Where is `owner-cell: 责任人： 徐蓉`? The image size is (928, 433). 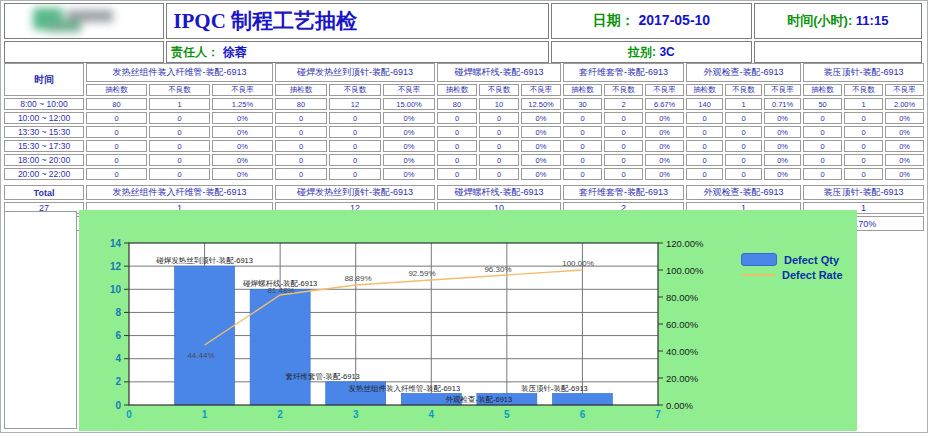 owner-cell: 责任人： 徐蓉 is located at coordinates (358, 52).